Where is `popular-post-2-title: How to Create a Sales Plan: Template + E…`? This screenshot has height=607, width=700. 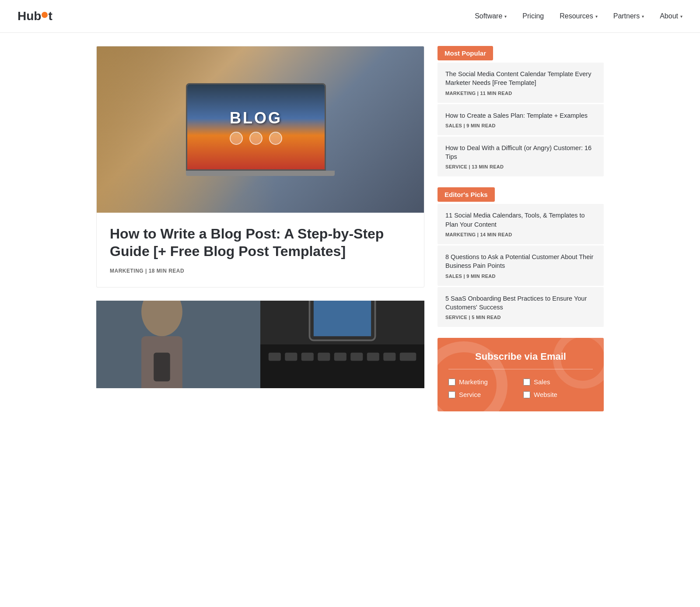 popular-post-2-title: How to Create a Sales Plan: Template + E… is located at coordinates (521, 116).